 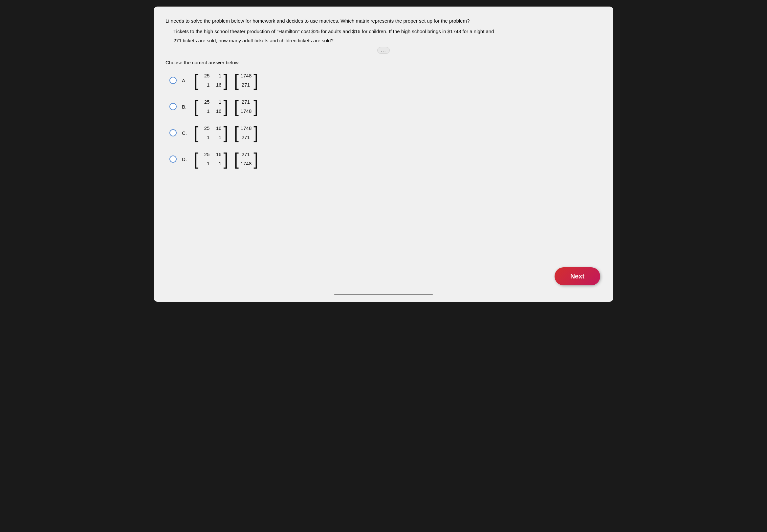 I want to click on cell-c-r1c1: 25, so click(x=205, y=128).